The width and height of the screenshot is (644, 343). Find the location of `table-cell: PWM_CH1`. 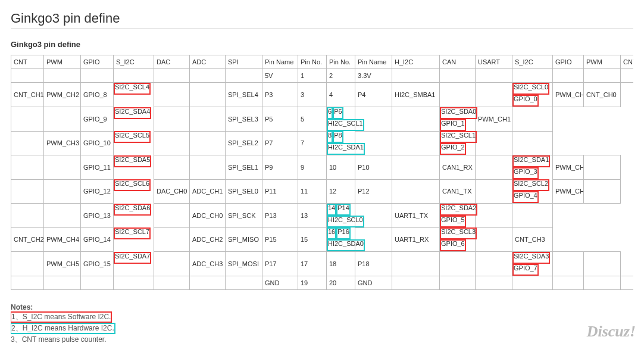

table-cell: PWM_CH1 is located at coordinates (494, 119).